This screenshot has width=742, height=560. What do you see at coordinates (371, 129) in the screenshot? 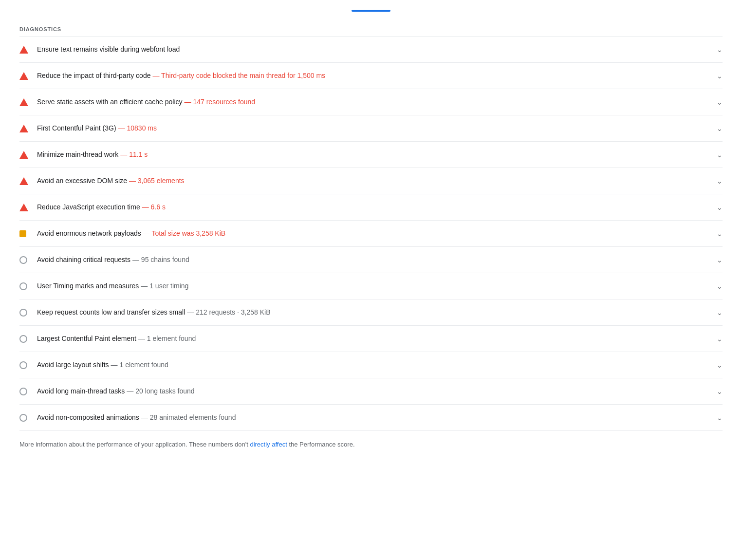
I see `diagnostic-row-fcp-3g: First Contentful Paint (3G) — 10830 ms⌄` at bounding box center [371, 129].